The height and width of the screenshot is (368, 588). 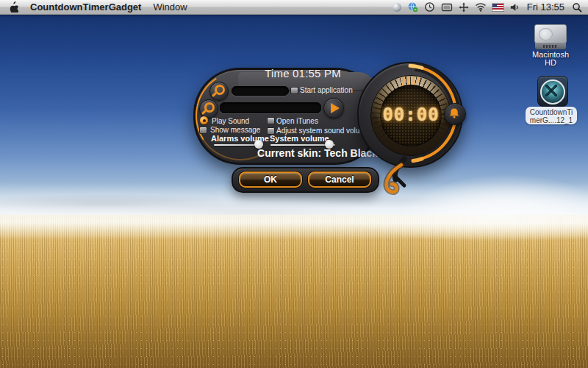 What do you see at coordinates (270, 180) in the screenshot?
I see `ok-button: OK` at bounding box center [270, 180].